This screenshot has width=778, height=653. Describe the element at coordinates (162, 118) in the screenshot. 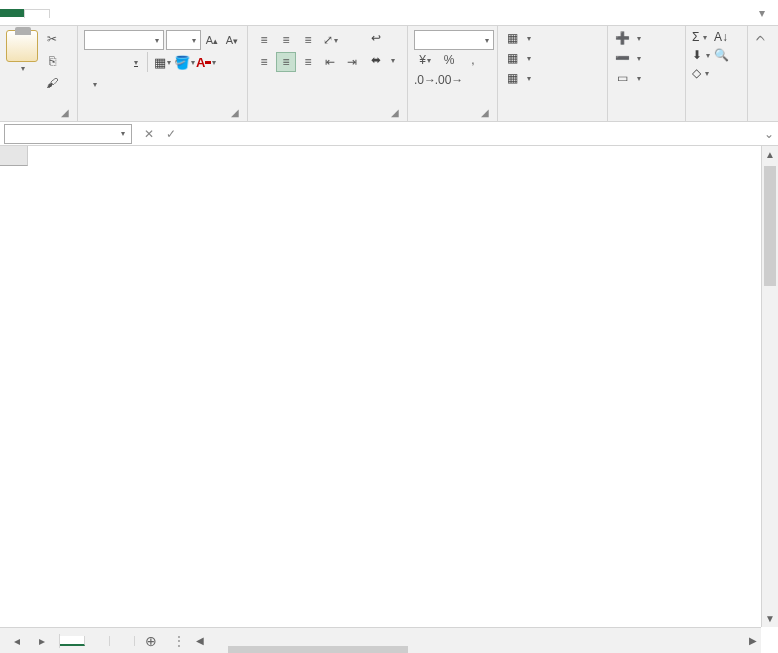

I see `group-label-font: ◢` at that location.